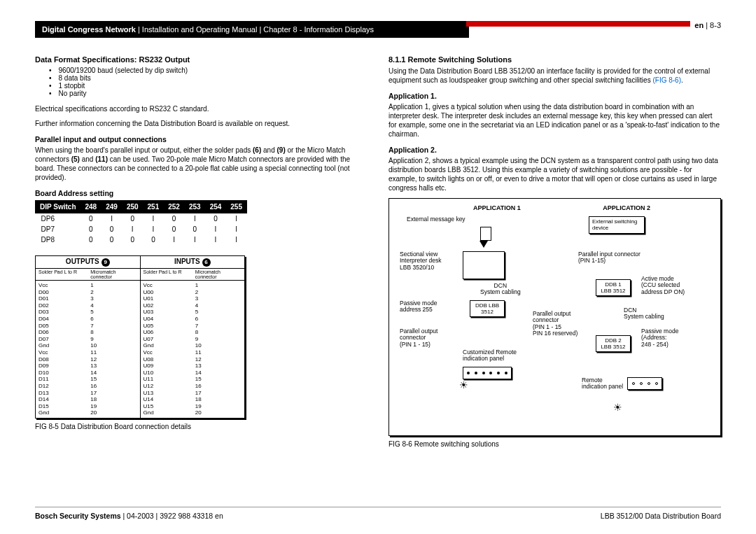 The image size is (756, 534). What do you see at coordinates (202, 59) in the screenshot?
I see `heading-data-format: Data Format Specifications: RS232 Output` at bounding box center [202, 59].